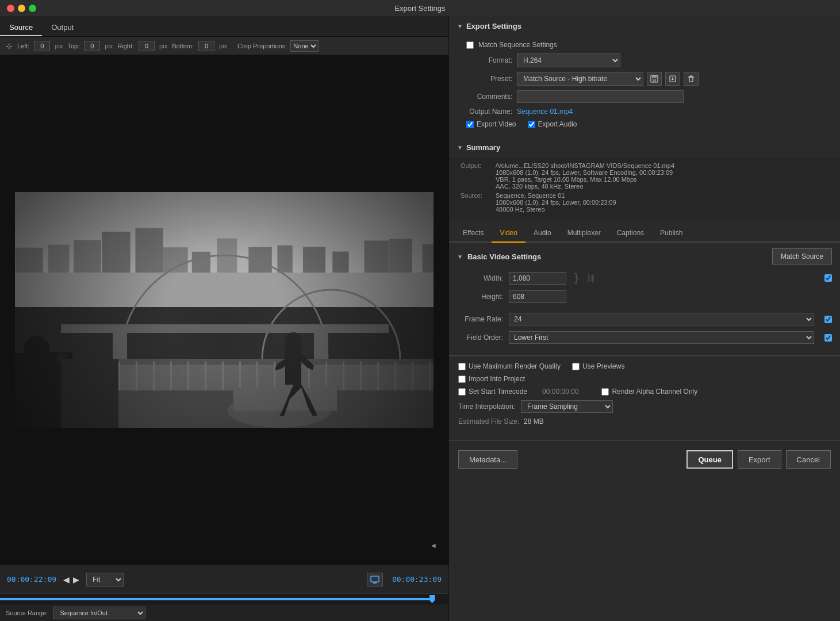  Describe the element at coordinates (569, 60) in the screenshot. I see `format-select: H.264` at that location.